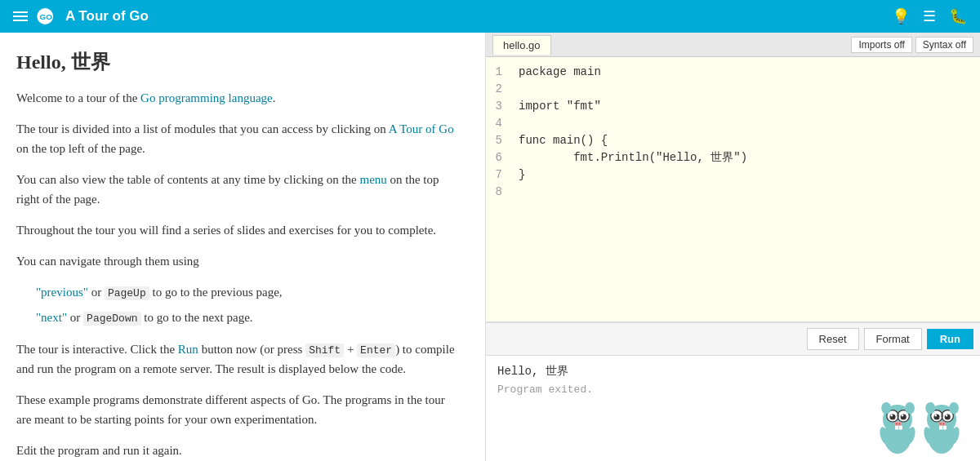 The image size is (980, 461). Describe the element at coordinates (216, 292) in the screenshot. I see `para-6-post: to go to the previous page,` at that location.